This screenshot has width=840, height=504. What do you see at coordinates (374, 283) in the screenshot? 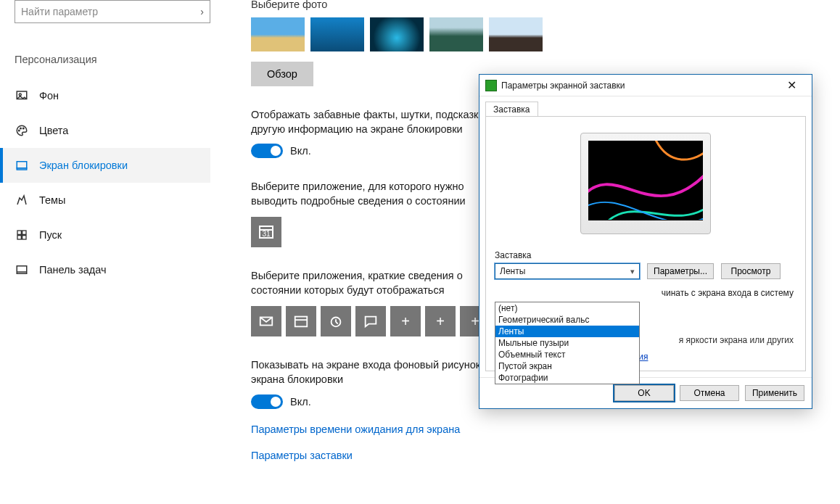
I see `quick-apps-label: Выберите приложения, краткие сведения о …` at bounding box center [374, 283].